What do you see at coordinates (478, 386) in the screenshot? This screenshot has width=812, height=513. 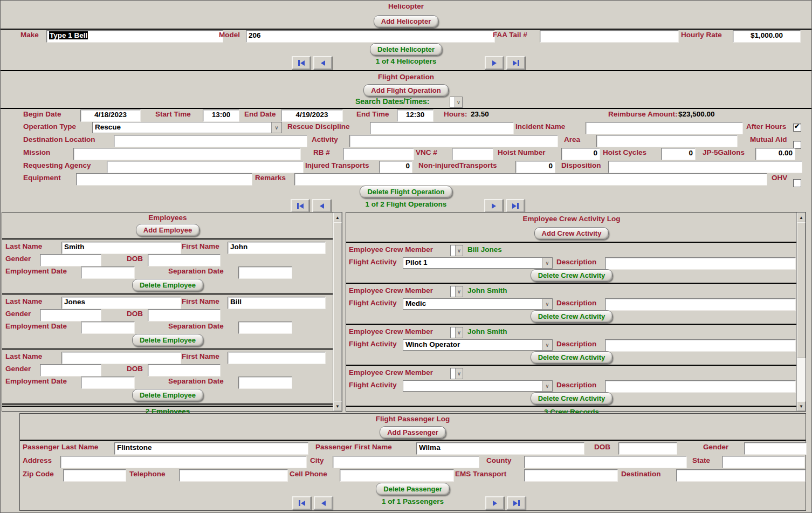 I see `flight-activity-dropdown: ∨` at bounding box center [478, 386].